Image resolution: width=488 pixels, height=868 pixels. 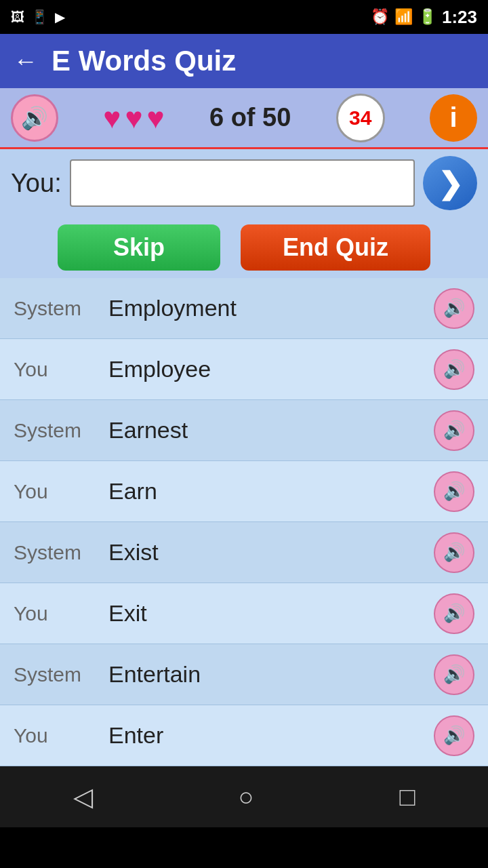 What do you see at coordinates (134, 118) in the screenshot?
I see `hearts-display: ♥ ♥ ♥` at bounding box center [134, 118].